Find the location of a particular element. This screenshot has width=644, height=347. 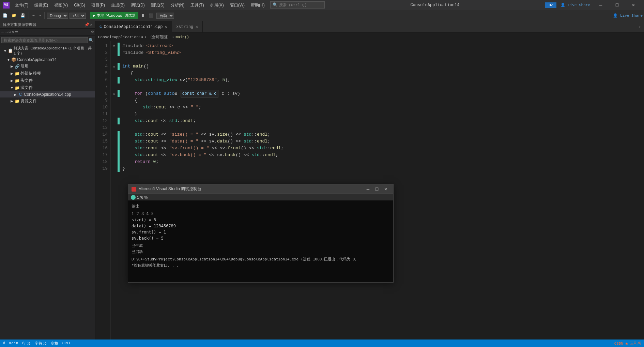

toolbar-pause: ⏸ is located at coordinates (143, 16).